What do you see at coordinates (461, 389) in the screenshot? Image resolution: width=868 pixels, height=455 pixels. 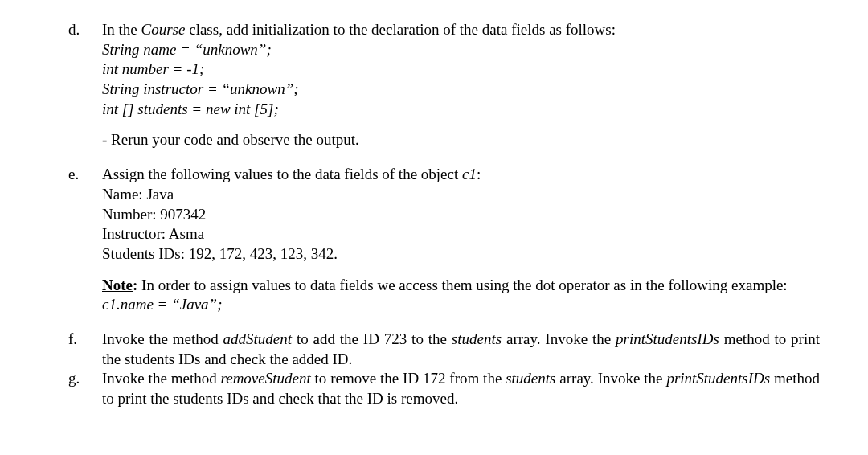 I see `item-body: Invoke the method removeStudent to remov…` at bounding box center [461, 389].